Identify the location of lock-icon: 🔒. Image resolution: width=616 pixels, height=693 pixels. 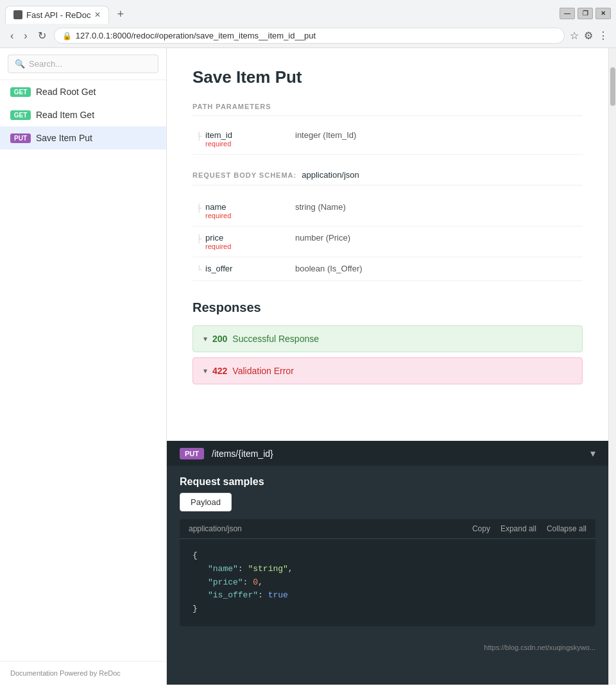
(67, 36).